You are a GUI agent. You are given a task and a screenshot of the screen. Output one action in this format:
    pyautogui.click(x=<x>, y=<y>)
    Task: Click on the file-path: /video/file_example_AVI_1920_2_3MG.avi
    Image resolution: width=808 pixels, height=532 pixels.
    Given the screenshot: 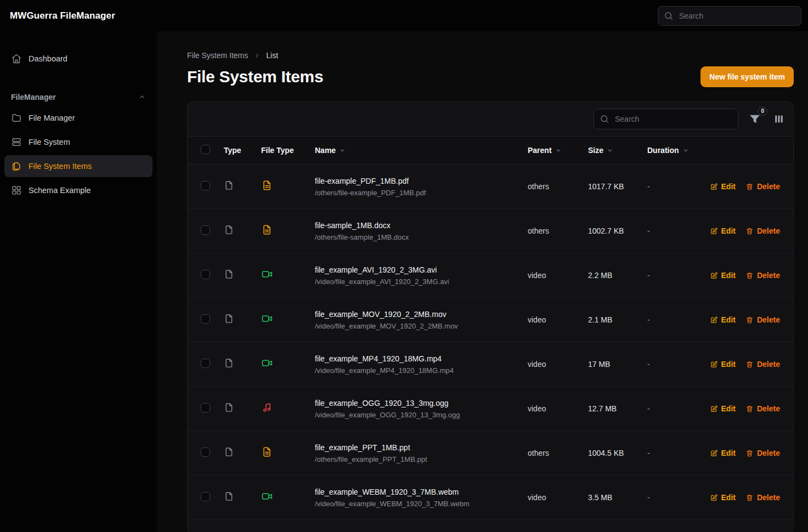 What is the action you would take?
    pyautogui.click(x=418, y=282)
    